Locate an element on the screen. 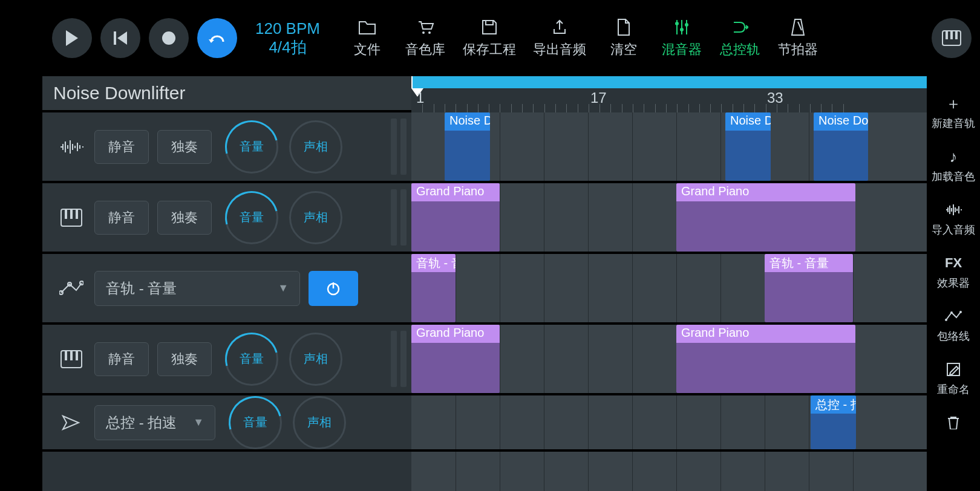  menu-save: 保存工程 is located at coordinates (489, 38).